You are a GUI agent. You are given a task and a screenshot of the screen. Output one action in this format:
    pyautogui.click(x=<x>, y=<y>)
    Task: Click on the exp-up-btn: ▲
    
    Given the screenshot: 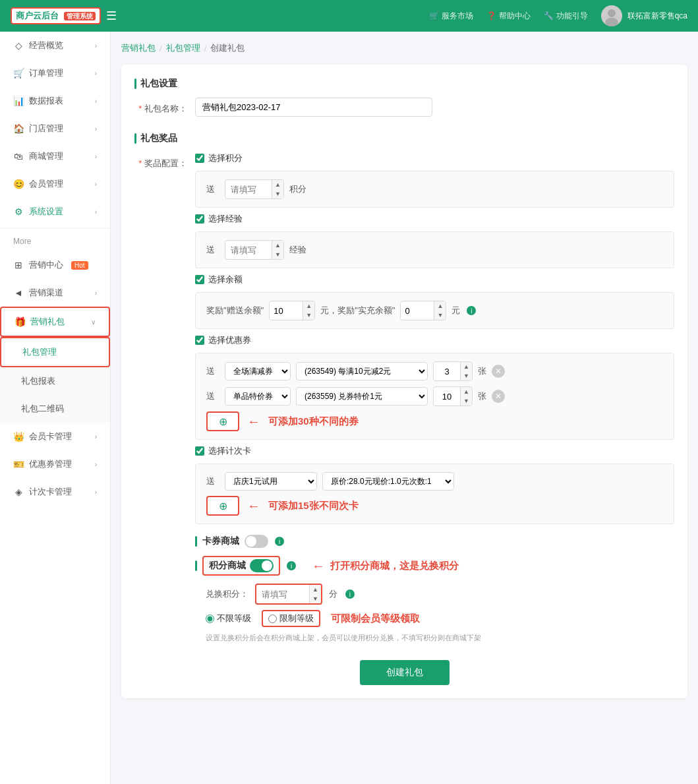 What is the action you would take?
    pyautogui.click(x=278, y=245)
    